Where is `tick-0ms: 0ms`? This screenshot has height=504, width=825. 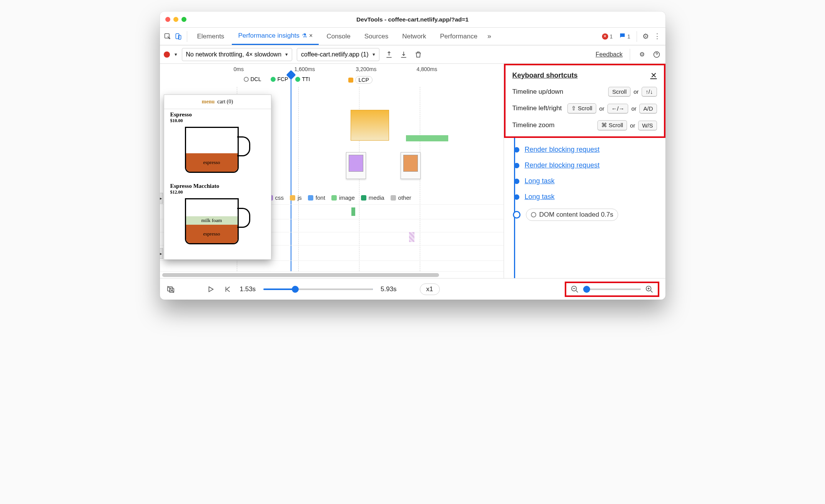
tick-0ms: 0ms is located at coordinates (239, 69).